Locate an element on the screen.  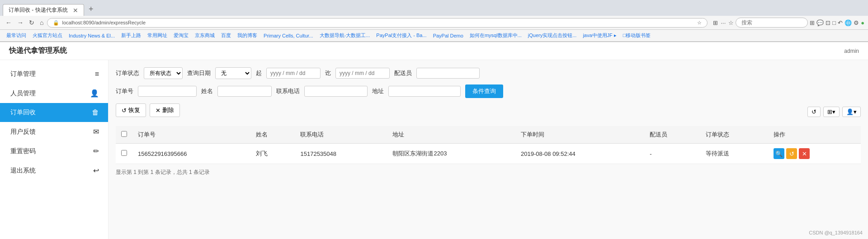
app-header: 快递代拿管理系统 admin is located at coordinates (434, 51).